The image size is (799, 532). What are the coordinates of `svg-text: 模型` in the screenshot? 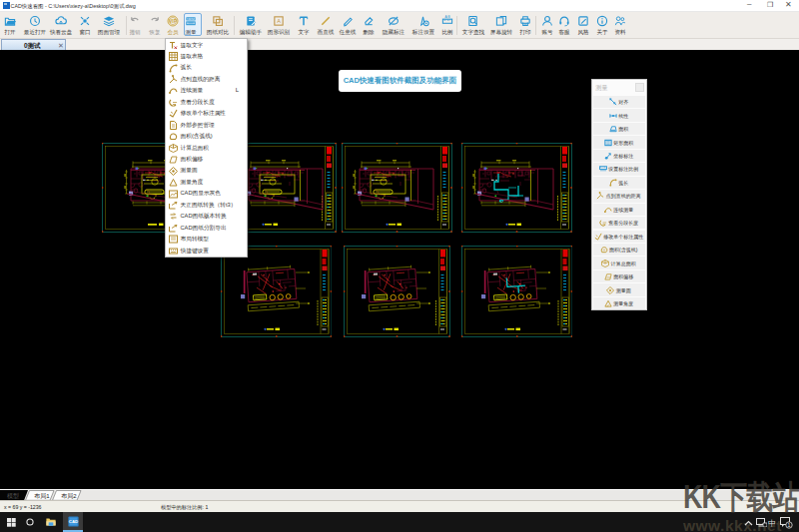 It's located at (13, 496).